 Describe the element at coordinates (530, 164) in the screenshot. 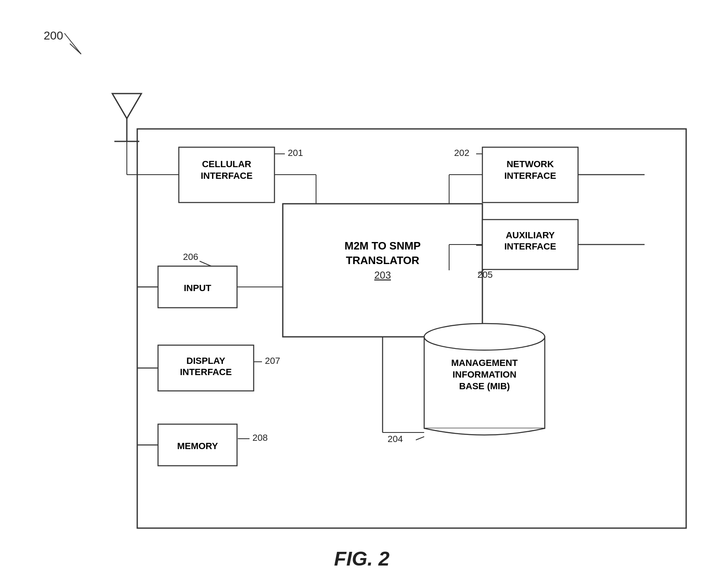

I see `network-interface-label: NETWORK` at that location.